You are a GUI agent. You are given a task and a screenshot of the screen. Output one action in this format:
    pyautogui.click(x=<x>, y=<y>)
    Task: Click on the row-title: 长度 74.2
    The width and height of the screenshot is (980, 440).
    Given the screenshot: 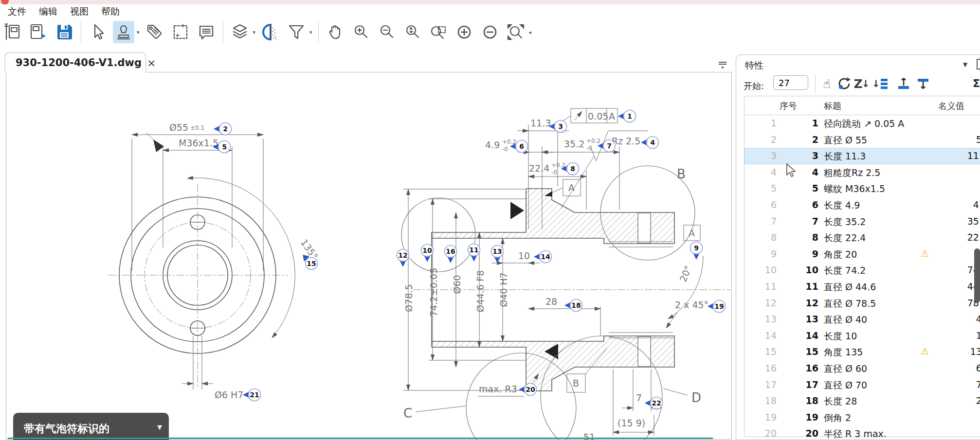 What is the action you would take?
    pyautogui.click(x=845, y=271)
    